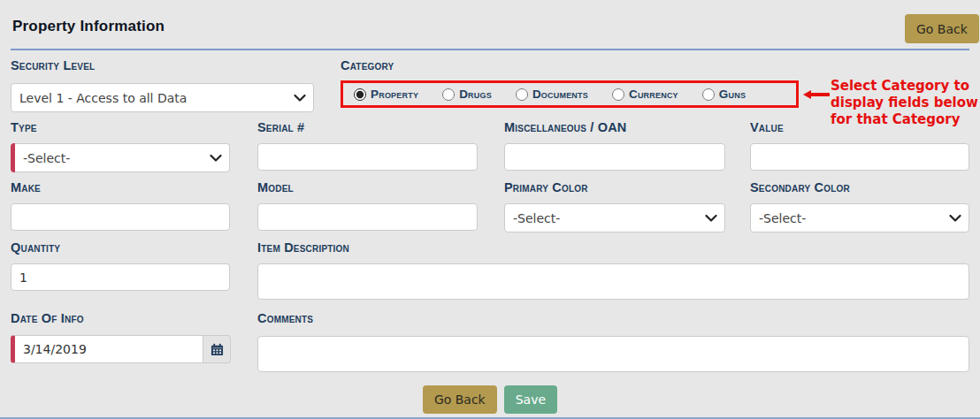  What do you see at coordinates (122, 157) in the screenshot?
I see `type-select: -Select-` at bounding box center [122, 157].